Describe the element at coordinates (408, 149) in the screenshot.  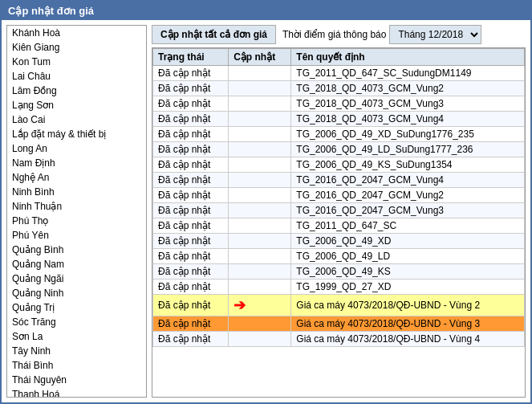
I see `cell-ten-quyet-dinh: TG_2006_QD_49_LD_SuDung1777_236` at that location.